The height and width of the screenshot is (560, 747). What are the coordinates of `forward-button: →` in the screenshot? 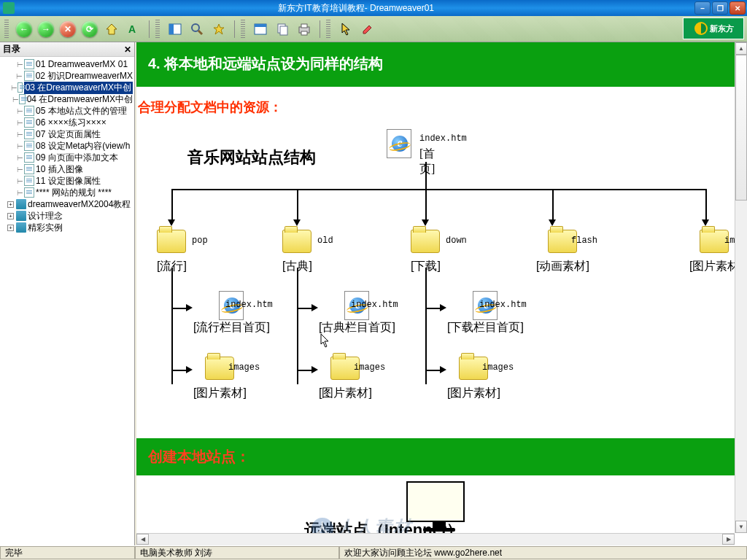 It's located at (46, 29).